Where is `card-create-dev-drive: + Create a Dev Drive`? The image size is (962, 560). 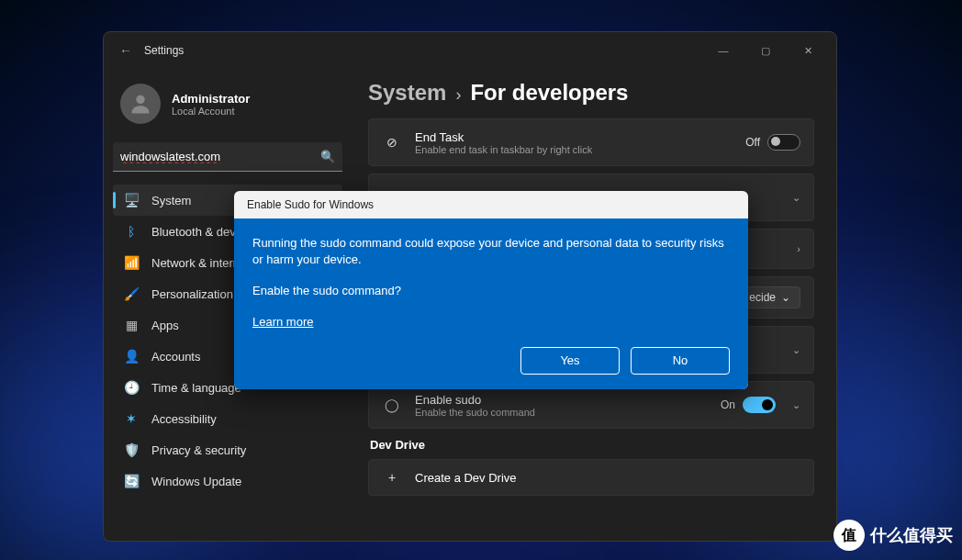
card-create-dev-drive: + Create a Dev Drive is located at coordinates (591, 477).